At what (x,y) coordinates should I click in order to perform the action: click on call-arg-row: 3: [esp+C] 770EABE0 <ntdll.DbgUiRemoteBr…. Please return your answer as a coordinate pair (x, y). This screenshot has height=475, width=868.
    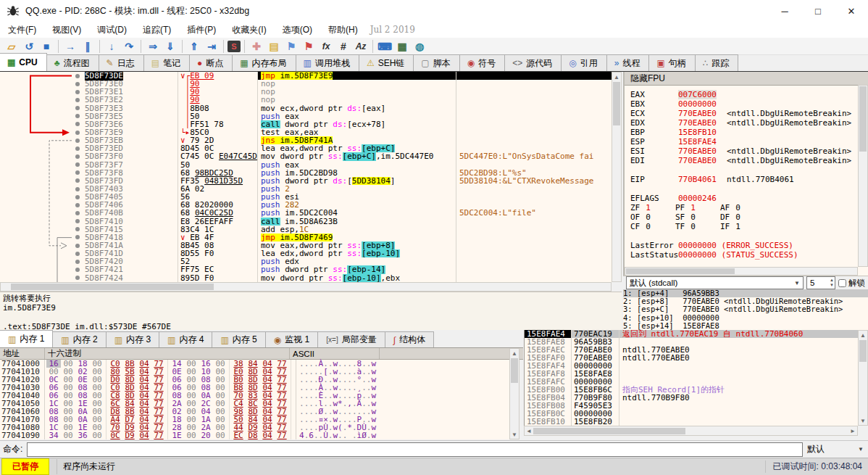
    Looking at the image, I should click on (746, 309).